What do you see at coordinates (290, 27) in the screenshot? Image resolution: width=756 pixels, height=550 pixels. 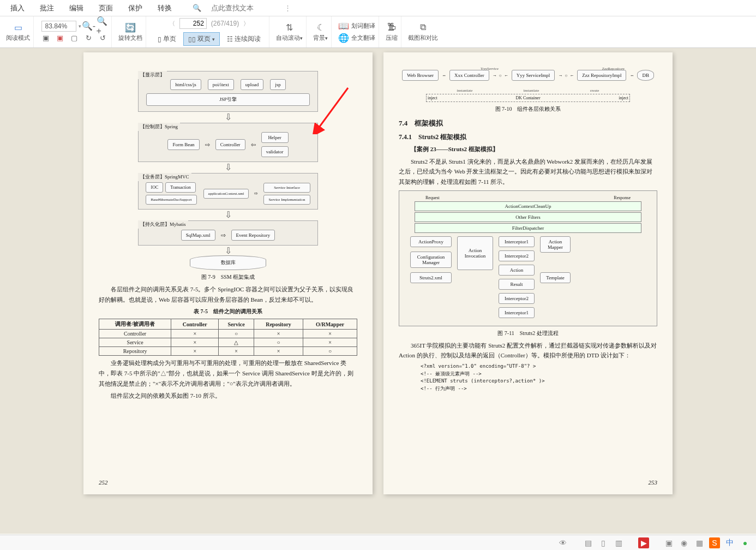 I see `autoscroll-icon: ⇅` at bounding box center [290, 27].